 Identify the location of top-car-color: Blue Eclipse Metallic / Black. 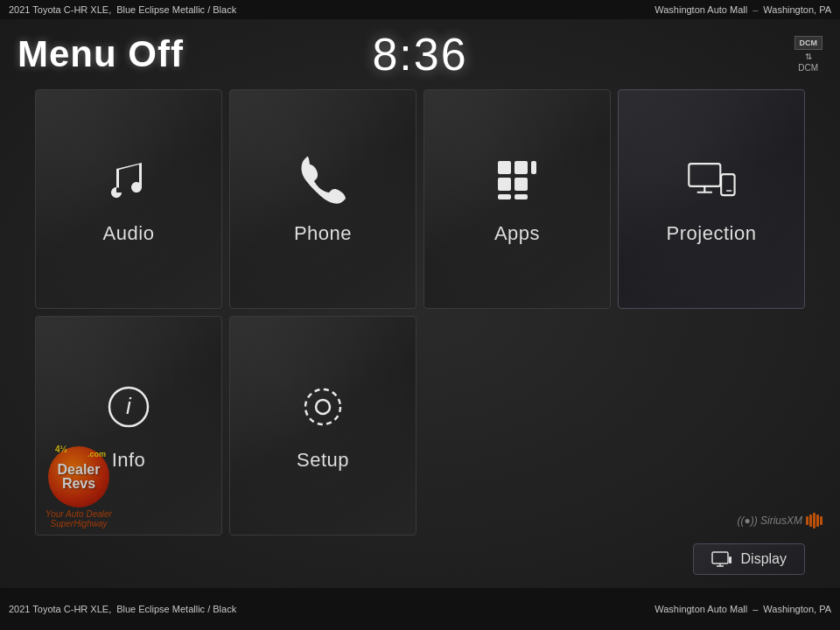
(177, 10).